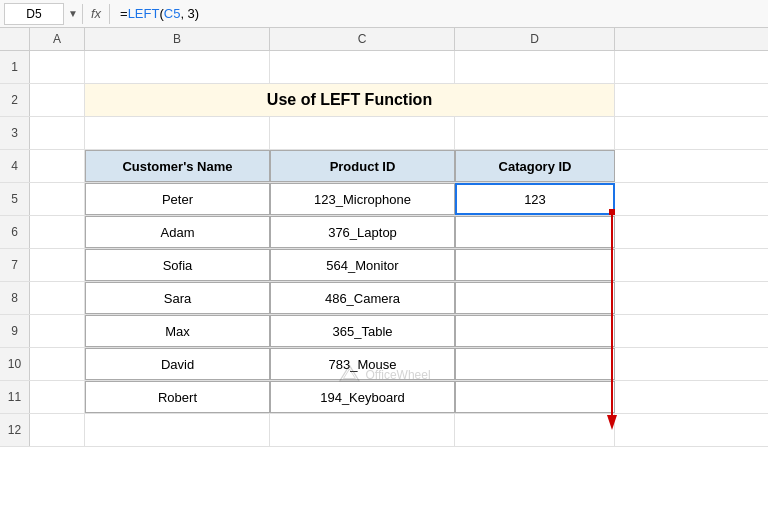 This screenshot has height=515, width=768. What do you see at coordinates (110, 14) in the screenshot?
I see `formula-bar-divider2` at bounding box center [110, 14].